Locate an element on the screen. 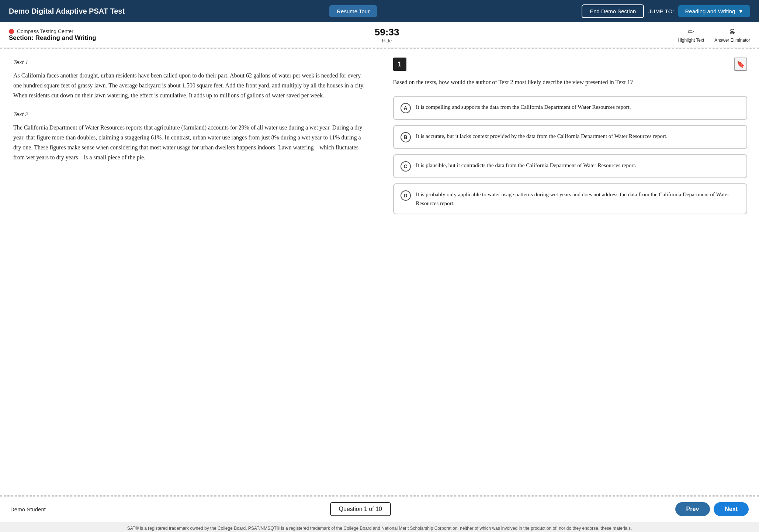 Image resolution: width=759 pixels, height=532 pixels. student-name: Demo Student is located at coordinates (28, 509).